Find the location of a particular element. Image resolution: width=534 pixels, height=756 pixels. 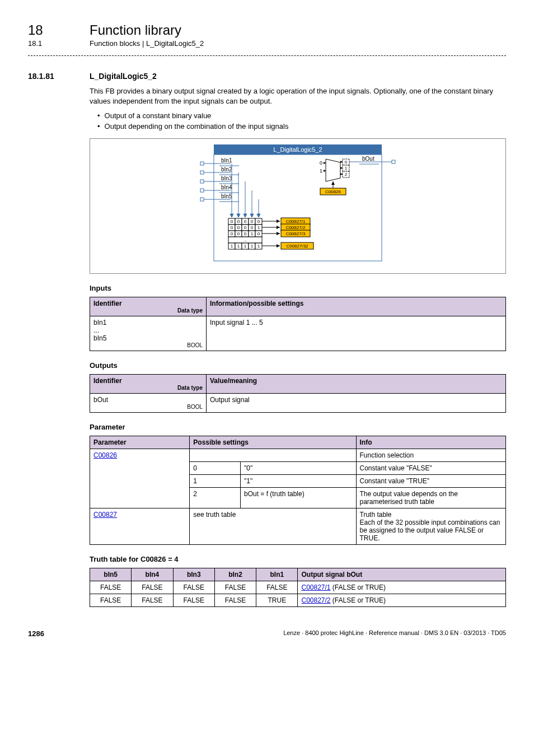

col-possible-settings: Possible settings is located at coordinates (273, 442).